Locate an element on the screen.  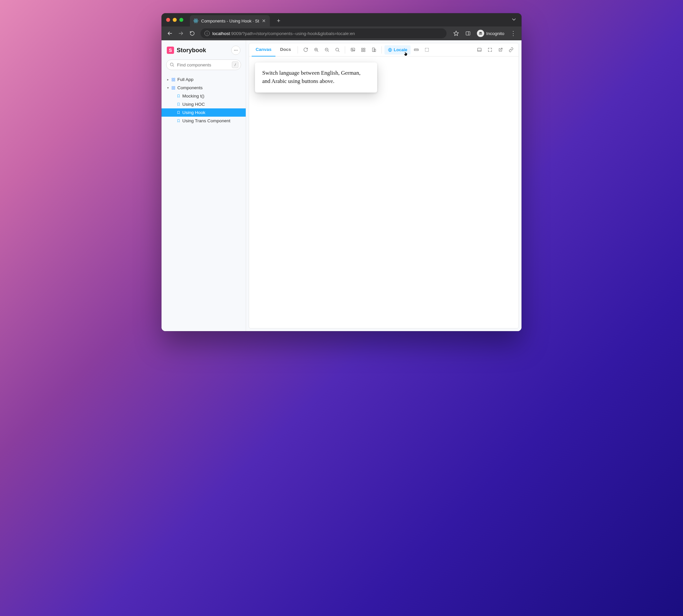
panel-toggle-icon is located at coordinates (468, 33).